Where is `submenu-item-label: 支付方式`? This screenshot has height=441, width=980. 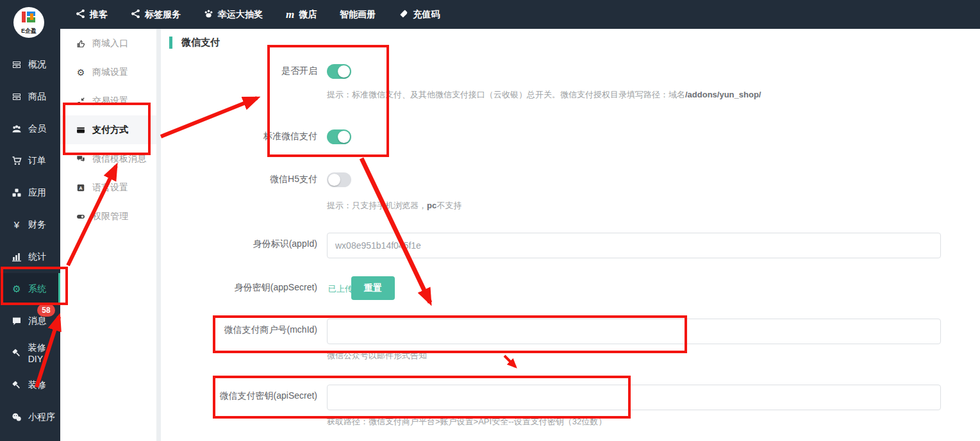
submenu-item-label: 支付方式 is located at coordinates (110, 130).